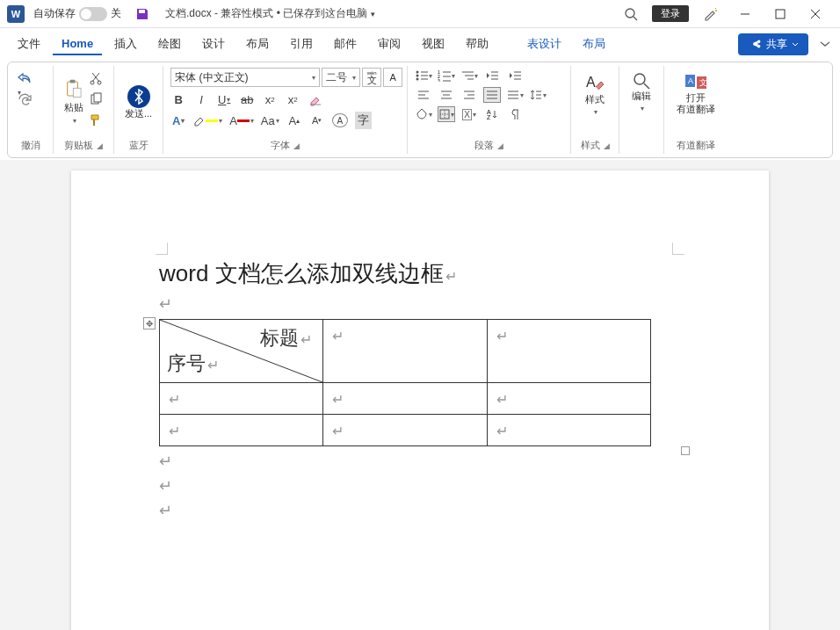 The height and width of the screenshot is (630, 840). Describe the element at coordinates (77, 44) in the screenshot. I see `tab-home: Home` at that location.